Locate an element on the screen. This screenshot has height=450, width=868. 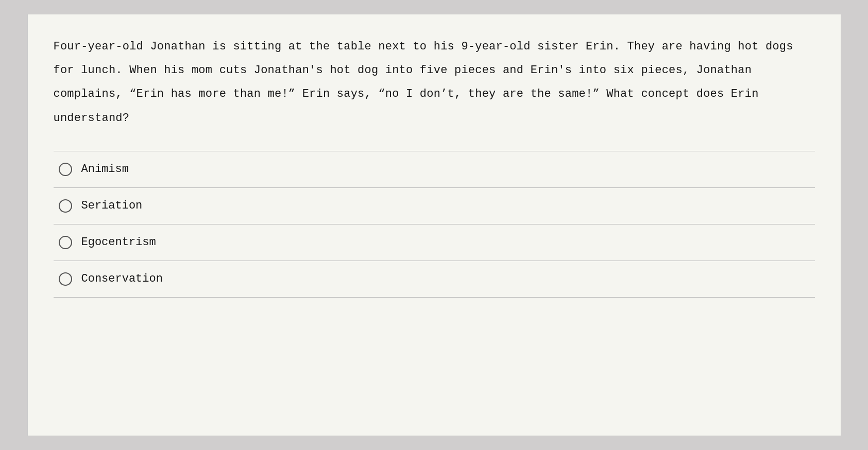
option-row-b: Seriation is located at coordinates (434, 206).